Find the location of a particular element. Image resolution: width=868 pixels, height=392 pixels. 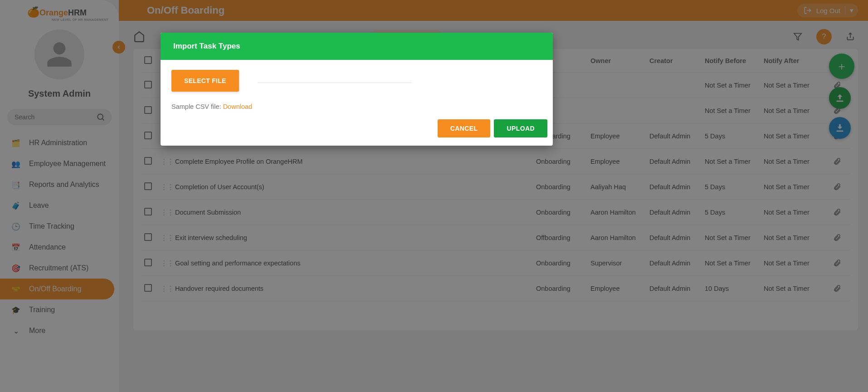

file-input-underline is located at coordinates (335, 83).